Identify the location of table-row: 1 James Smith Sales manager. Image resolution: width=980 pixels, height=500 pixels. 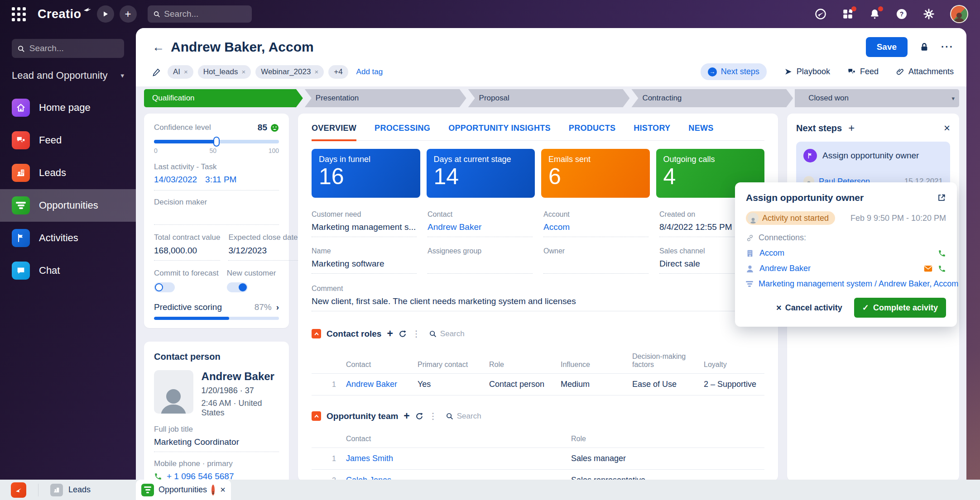
(538, 459).